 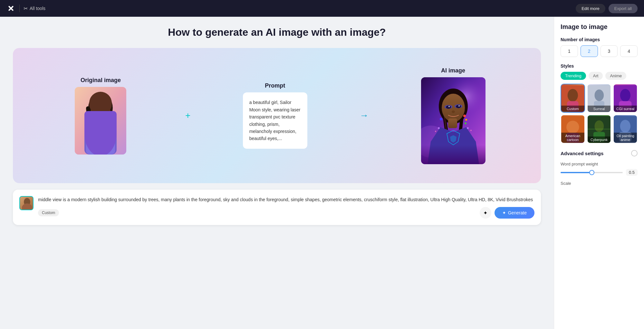 I want to click on tab-art: Art, so click(x=596, y=76).